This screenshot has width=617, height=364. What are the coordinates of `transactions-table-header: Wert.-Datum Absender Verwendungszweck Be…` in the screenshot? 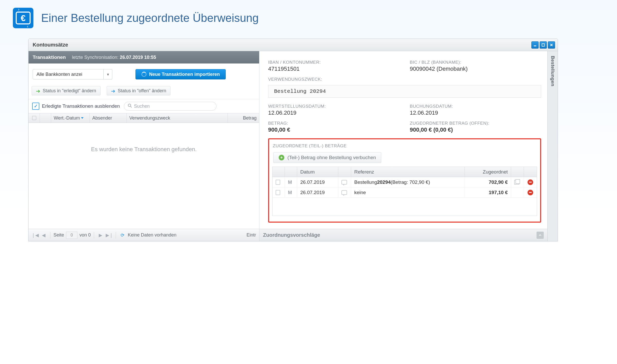 It's located at (144, 118).